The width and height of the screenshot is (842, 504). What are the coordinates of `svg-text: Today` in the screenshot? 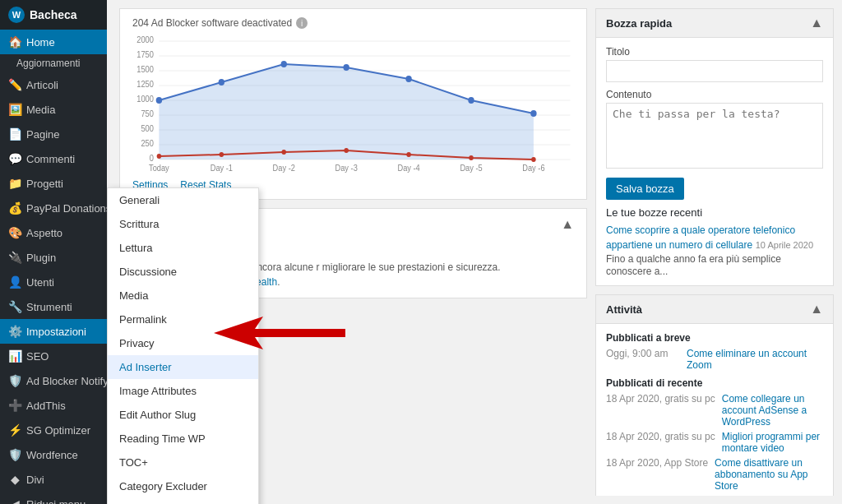 It's located at (160, 168).